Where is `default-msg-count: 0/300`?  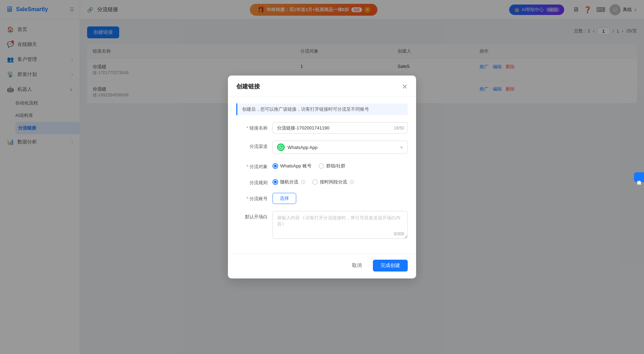 default-msg-count: 0/300 is located at coordinates (399, 234).